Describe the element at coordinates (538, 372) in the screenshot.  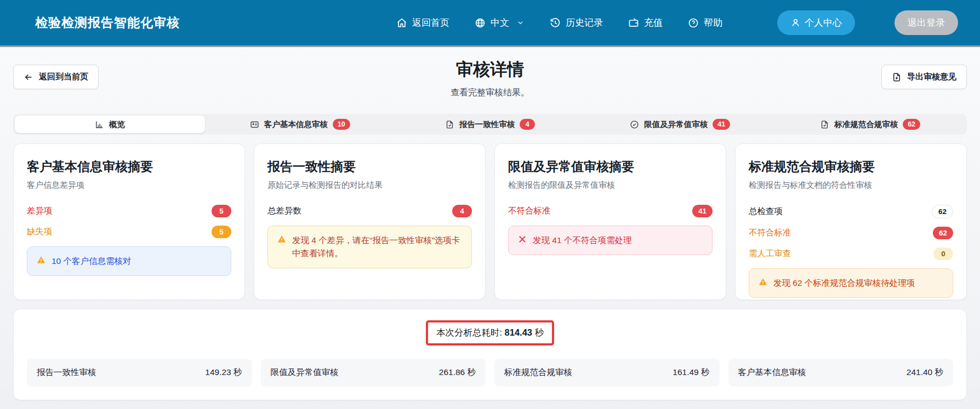
I see `timing-label: 标准规范合规审核` at that location.